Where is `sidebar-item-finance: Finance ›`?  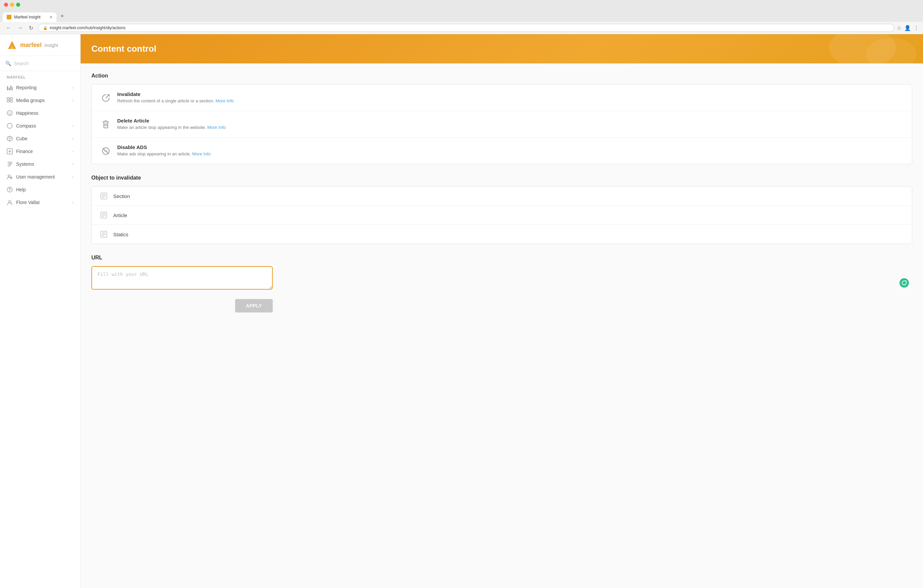
sidebar-item-finance: Finance › is located at coordinates (40, 151).